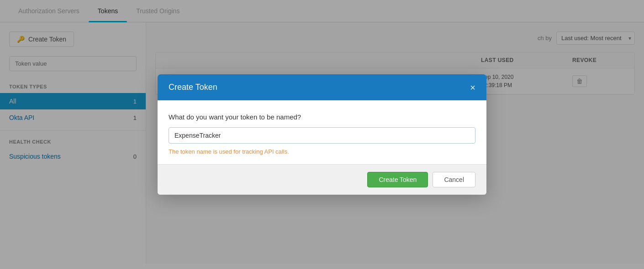  What do you see at coordinates (322, 151) in the screenshot?
I see `modal-hint: The token name is used for tracking API …` at bounding box center [322, 151].